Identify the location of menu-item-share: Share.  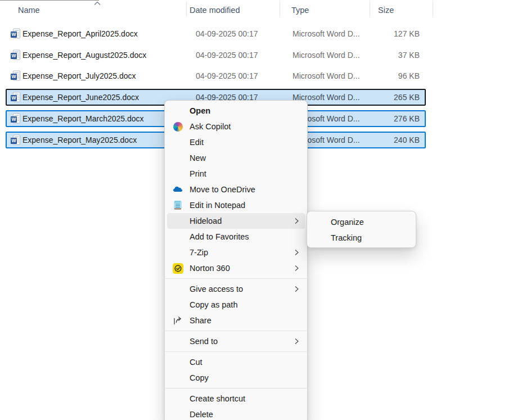
(236, 320).